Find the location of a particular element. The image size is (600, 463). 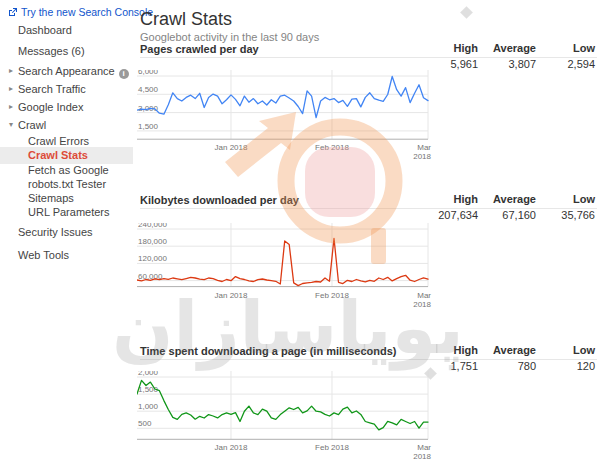

svg-text: 180,000 is located at coordinates (152, 242).